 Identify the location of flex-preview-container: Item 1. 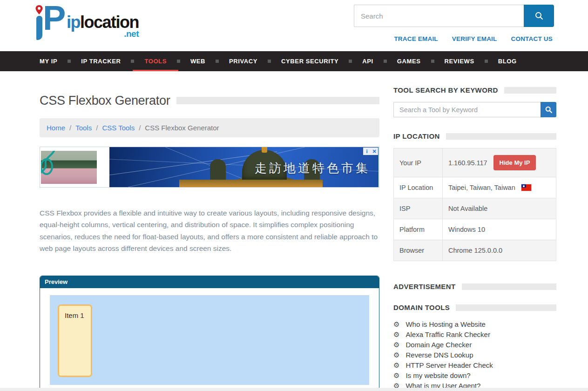
(210, 340).